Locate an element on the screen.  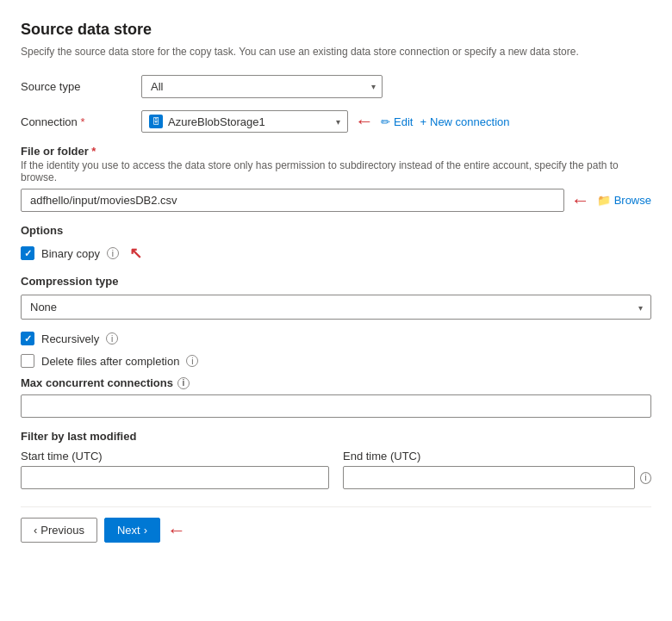
edit-connection-button: ✏ Edit is located at coordinates (396, 122).